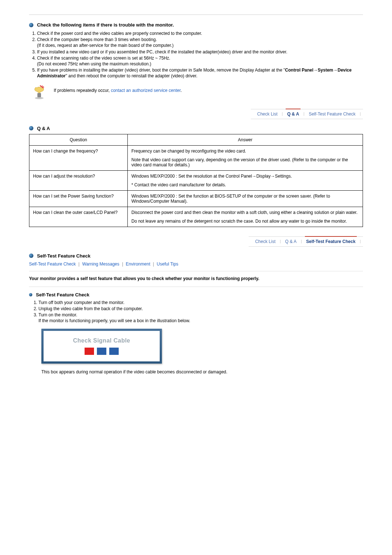 The image size is (392, 555). I want to click on link-self-test: Self-Test Feature Check, so click(52, 264).